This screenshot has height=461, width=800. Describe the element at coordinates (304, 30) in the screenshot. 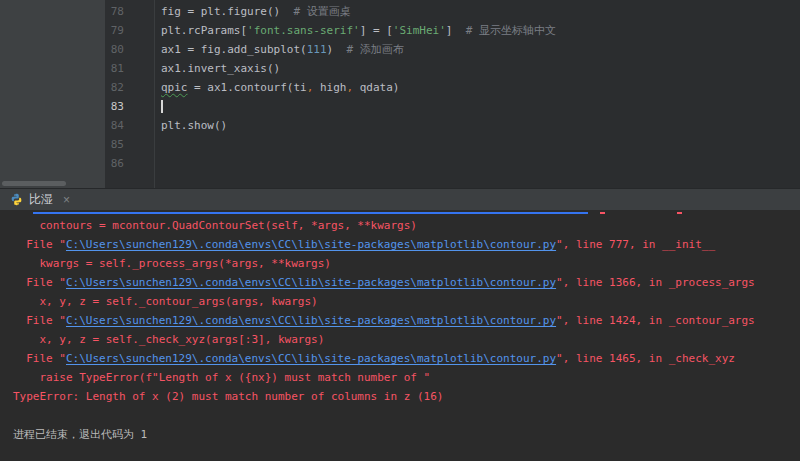

I see `code-token: 'font.sans-serif'` at that location.